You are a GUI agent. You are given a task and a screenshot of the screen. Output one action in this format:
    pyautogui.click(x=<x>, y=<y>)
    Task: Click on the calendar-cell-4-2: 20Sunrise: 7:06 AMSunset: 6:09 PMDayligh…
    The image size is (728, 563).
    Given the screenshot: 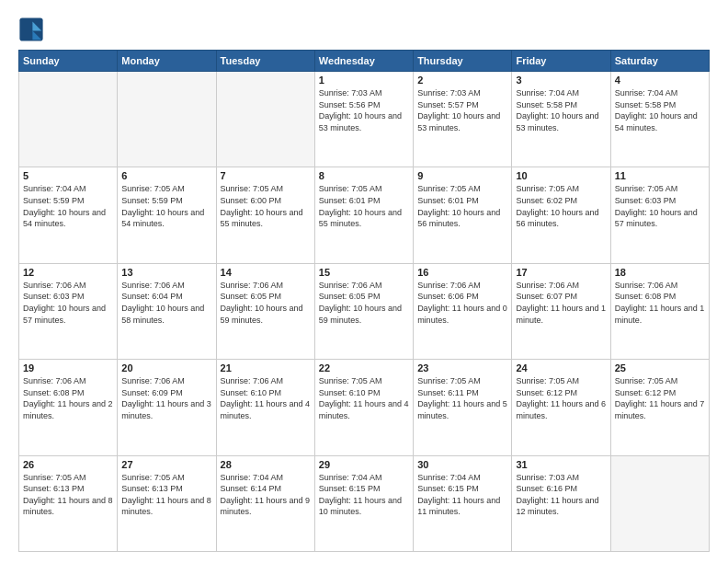 What is the action you would take?
    pyautogui.click(x=167, y=408)
    